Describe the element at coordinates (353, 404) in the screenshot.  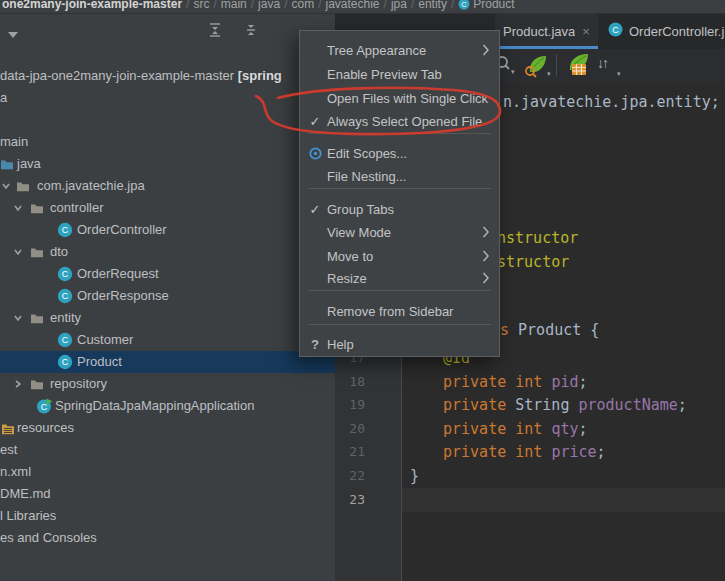
I see `line-number: 19` at that location.